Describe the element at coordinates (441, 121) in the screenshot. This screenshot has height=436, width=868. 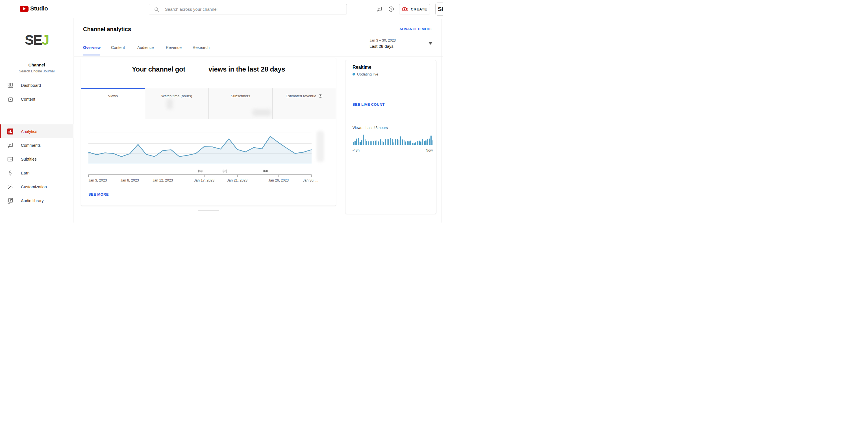
I see `scrollbar-track` at that location.